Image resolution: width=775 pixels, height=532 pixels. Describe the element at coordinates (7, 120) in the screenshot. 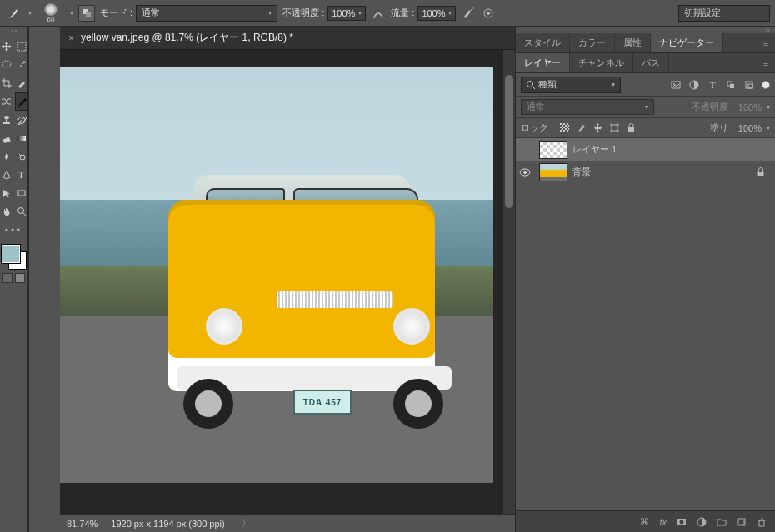

I see `stamp-tool-icon` at that location.